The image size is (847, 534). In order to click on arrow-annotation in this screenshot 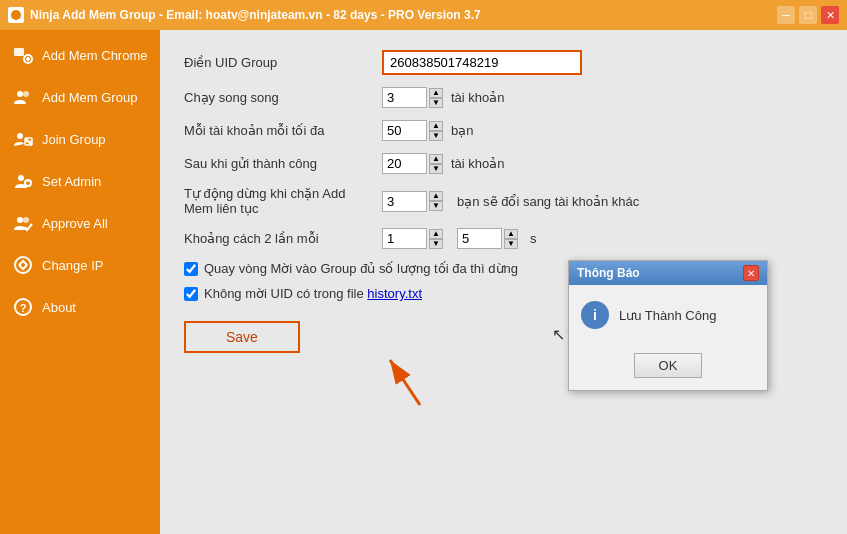, I will do `click(420, 375)`.